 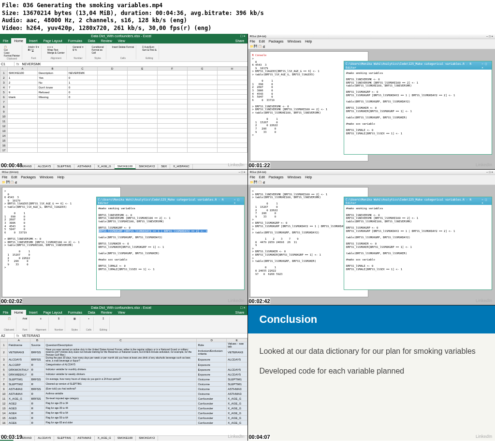 I want to click on spreadsheet: ABCDE 1FieldnameSourceQuestion/Descripti…, so click(x=124, y=387).